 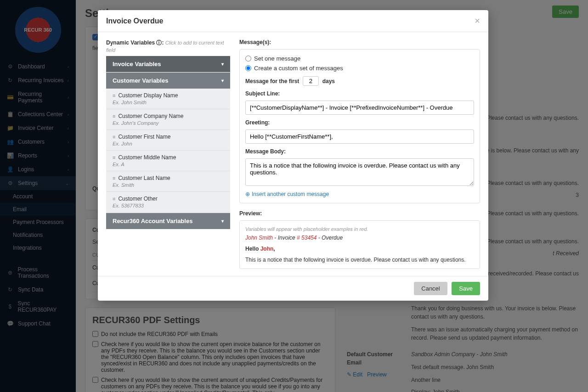 I want to click on greeting-input, so click(x=360, y=137).